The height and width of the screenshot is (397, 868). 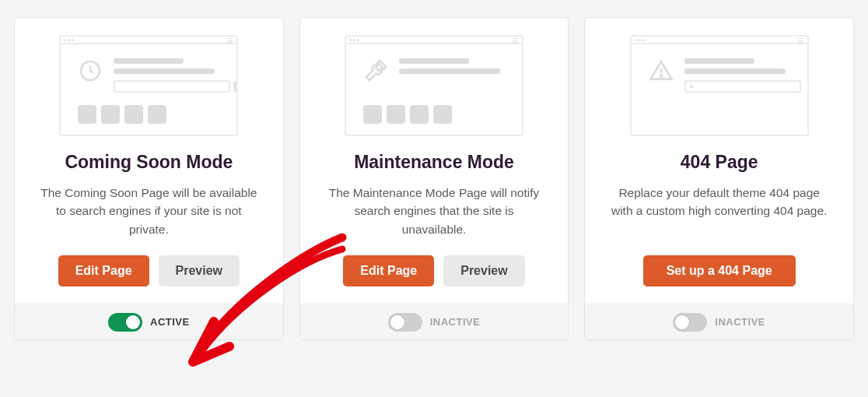 I want to click on card-title: 404 Page, so click(x=719, y=162).